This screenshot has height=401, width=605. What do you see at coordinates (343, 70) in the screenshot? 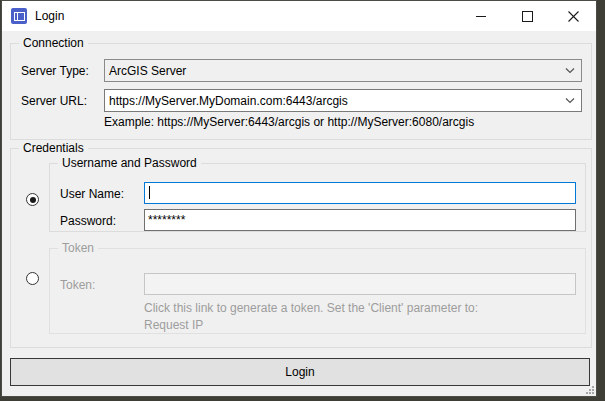
I see `server-type-combobox: ArcGIS Server` at bounding box center [343, 70].